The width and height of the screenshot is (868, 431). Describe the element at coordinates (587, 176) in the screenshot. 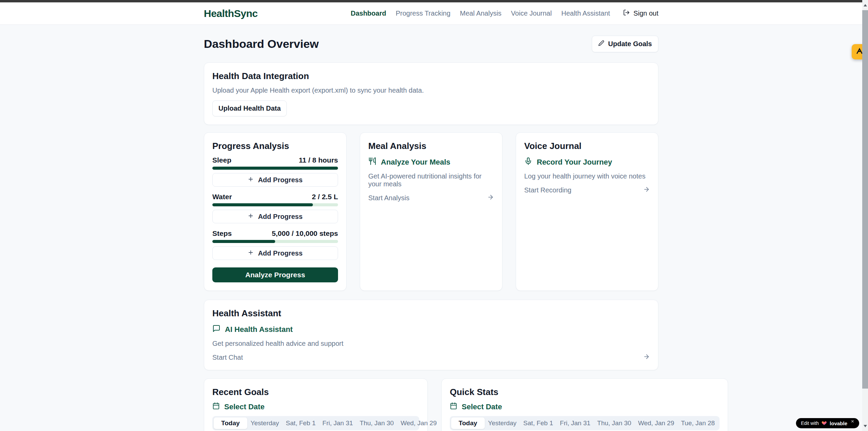

I see `voice-journal-description: Log your health journey with voice notes` at that location.